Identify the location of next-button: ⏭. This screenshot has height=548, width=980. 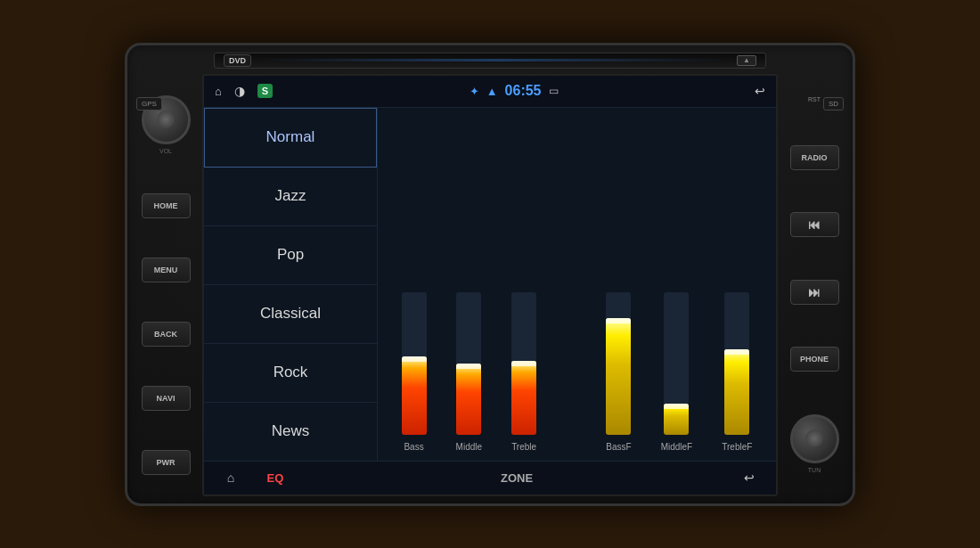
(814, 292).